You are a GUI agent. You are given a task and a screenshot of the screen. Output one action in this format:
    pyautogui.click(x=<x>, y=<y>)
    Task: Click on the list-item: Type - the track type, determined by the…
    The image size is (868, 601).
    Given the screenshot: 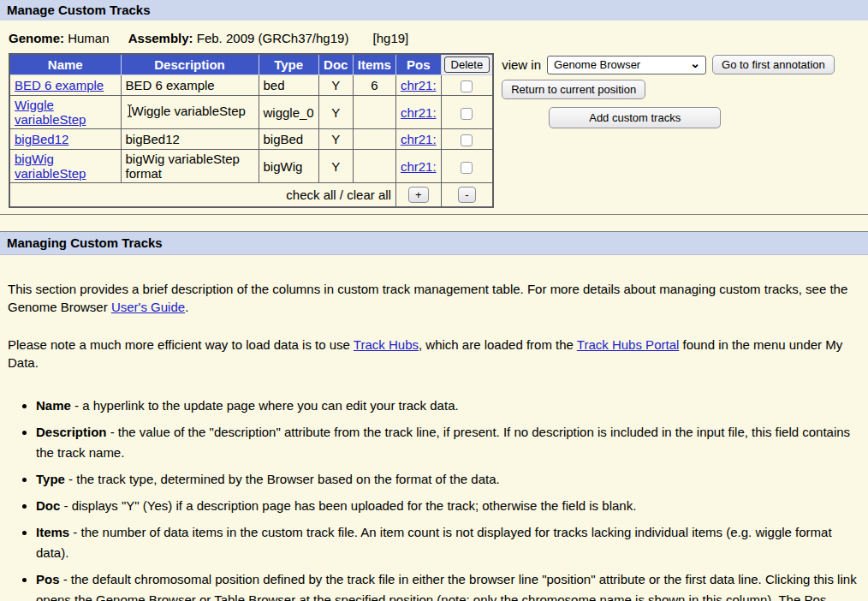 What is the action you would take?
    pyautogui.click(x=449, y=479)
    